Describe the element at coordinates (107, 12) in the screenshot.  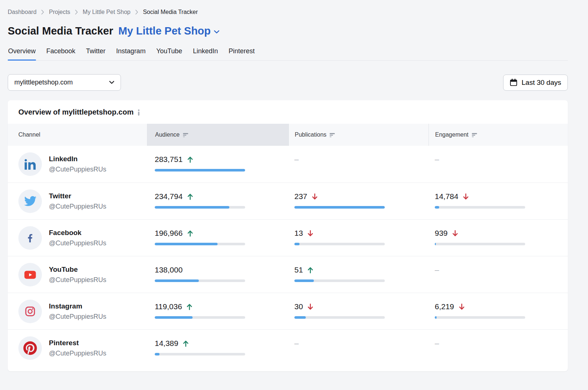
I see `breadcrumb-project-name: My Little Pet Shop` at that location.